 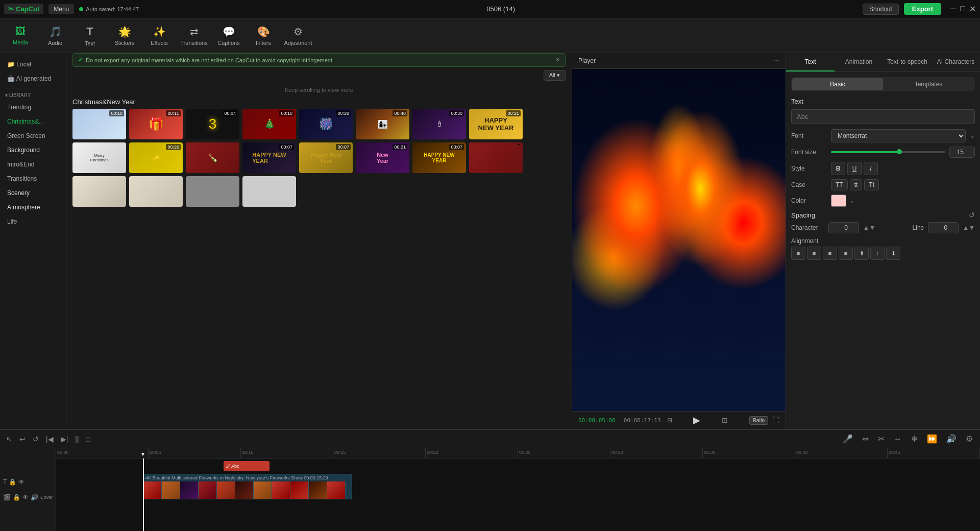 What do you see at coordinates (881, 439) in the screenshot?
I see `tl-cut-button: ✂` at bounding box center [881, 439].